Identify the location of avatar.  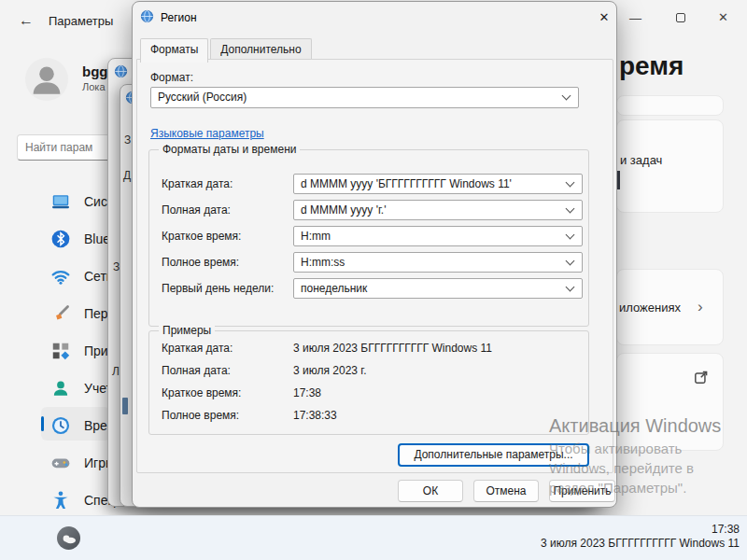
(47, 79).